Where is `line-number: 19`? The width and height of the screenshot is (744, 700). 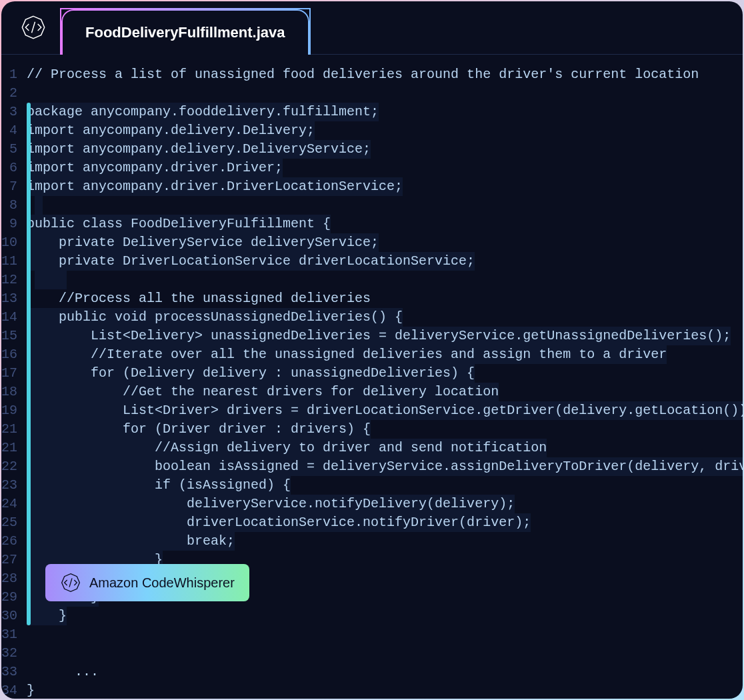 line-number: 19 is located at coordinates (9, 411).